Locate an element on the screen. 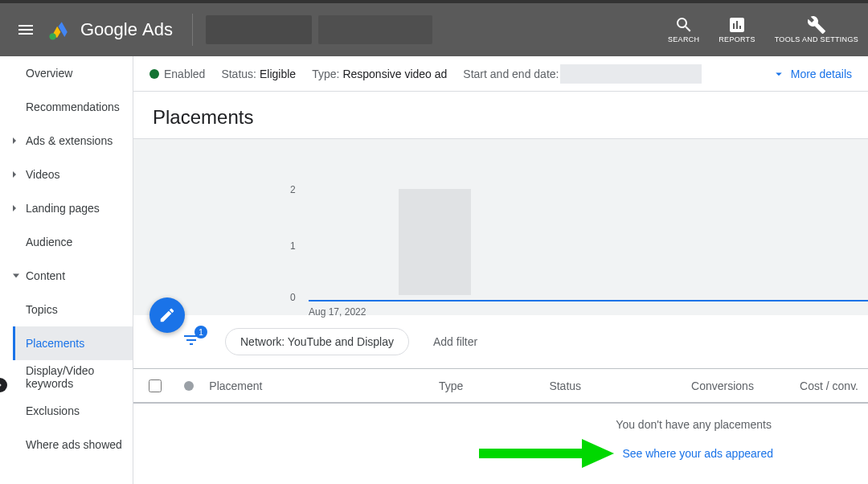 The height and width of the screenshot is (484, 868). date-display is located at coordinates (631, 74).